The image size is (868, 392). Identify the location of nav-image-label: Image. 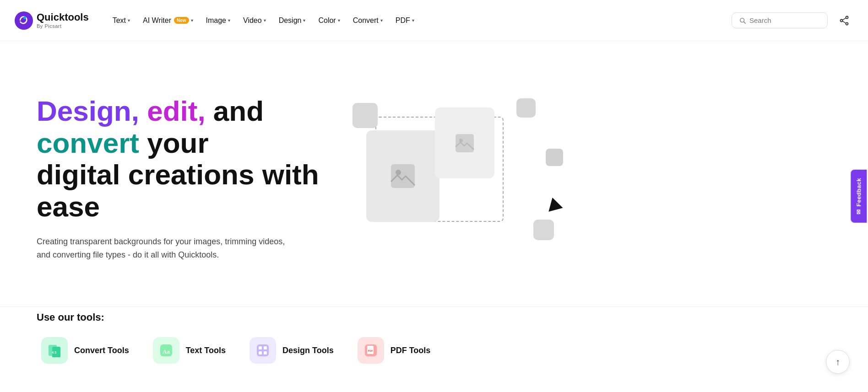
(216, 21).